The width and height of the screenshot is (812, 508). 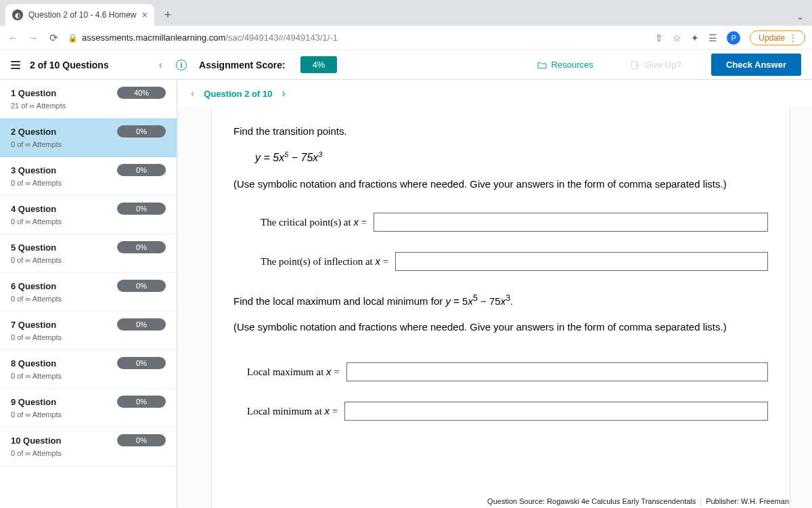 What do you see at coordinates (34, 93) in the screenshot?
I see `sidebar-item-title: 1 Question` at bounding box center [34, 93].